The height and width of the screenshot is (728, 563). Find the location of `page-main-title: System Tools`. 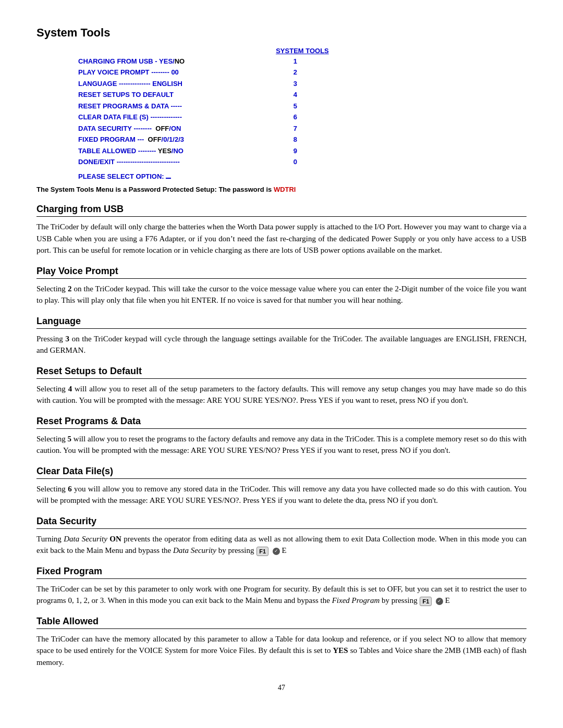

page-main-title: System Tools is located at coordinates (282, 33).